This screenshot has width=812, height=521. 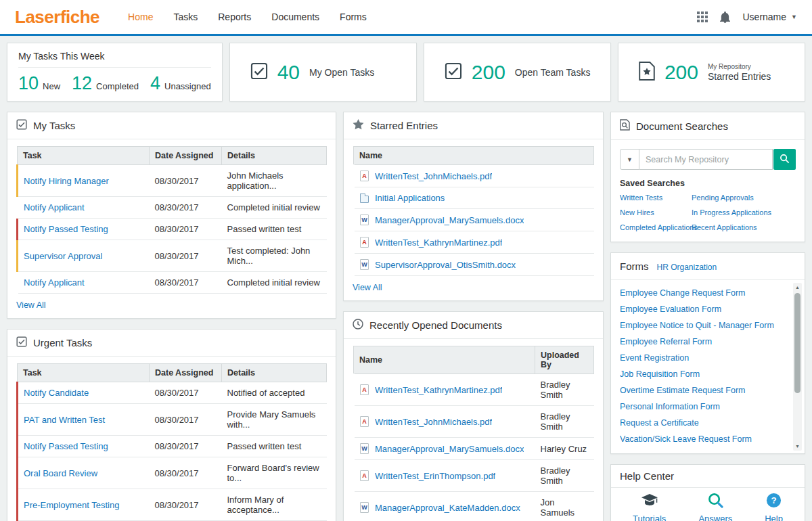 I want to click on table-row: WrittenTest_KathrynMartinez.pdf, so click(x=474, y=242).